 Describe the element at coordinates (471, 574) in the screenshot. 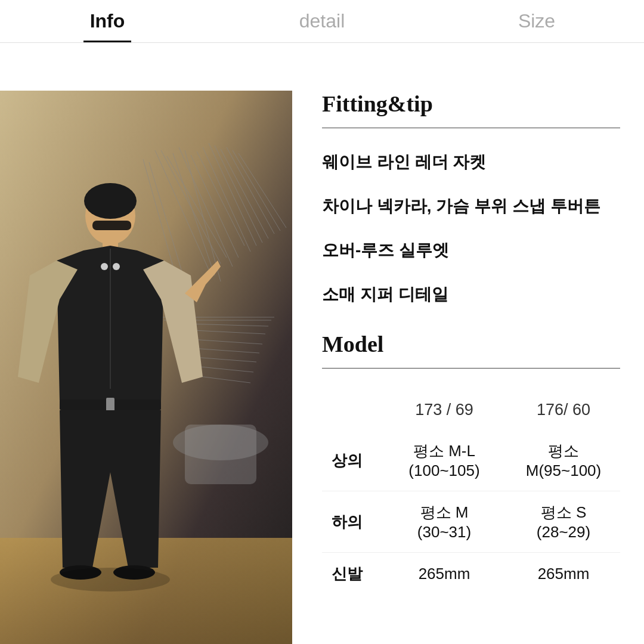

I see `table-row: 신발 265mm 265mm` at that location.